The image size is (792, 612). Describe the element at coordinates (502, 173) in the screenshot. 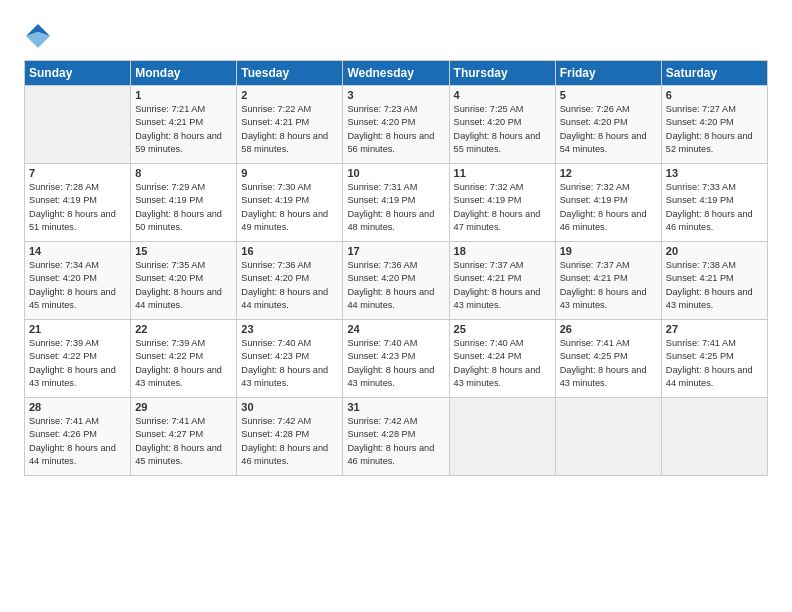

I see `day-number: 11` at that location.